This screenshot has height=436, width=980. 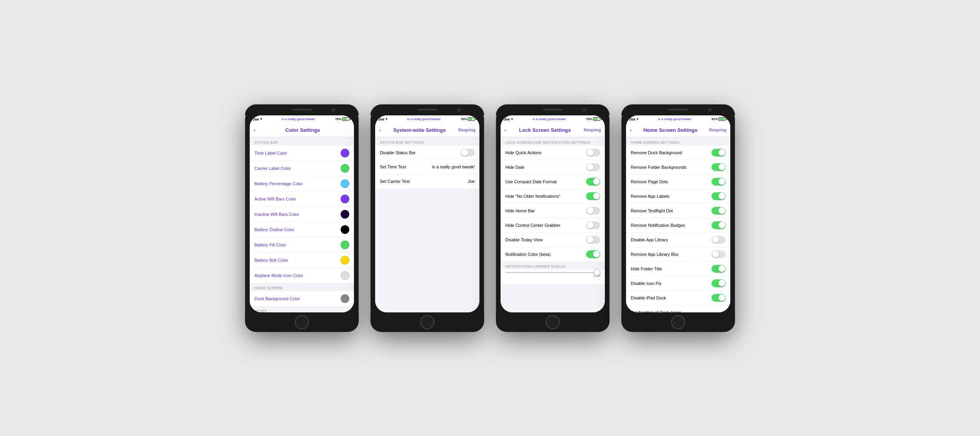 What do you see at coordinates (302, 218) in the screenshot?
I see `phone-color-settings: Joe ▾ is a really good tweak! 70% ‹ Colo…` at bounding box center [302, 218].